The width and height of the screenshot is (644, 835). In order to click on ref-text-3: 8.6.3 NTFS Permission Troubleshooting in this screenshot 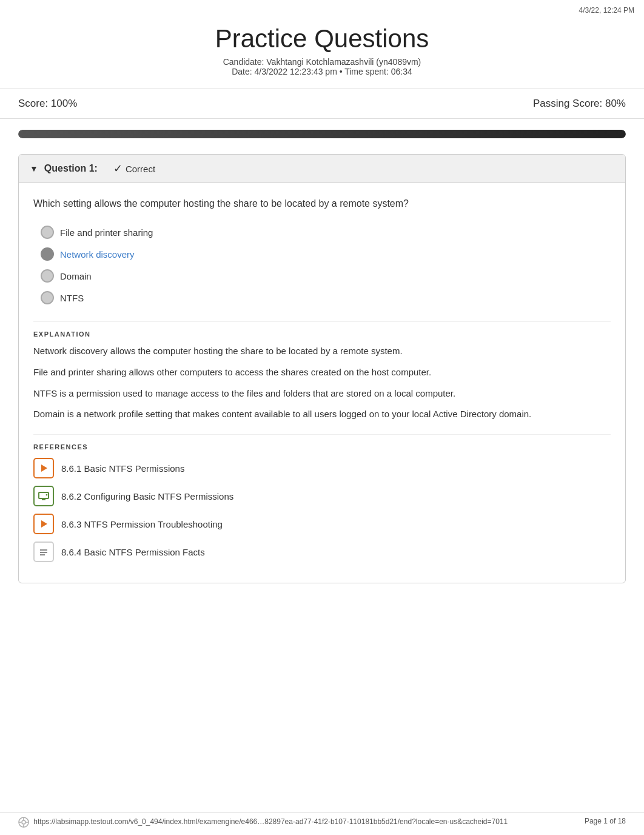, I will do `click(142, 524)`.